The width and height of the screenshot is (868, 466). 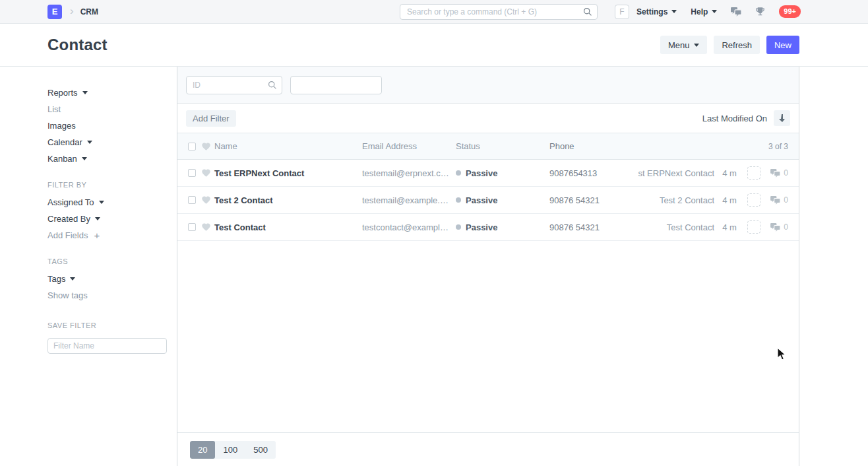 What do you see at coordinates (288, 227) in the screenshot?
I see `contact-name-link: Test Contact` at bounding box center [288, 227].